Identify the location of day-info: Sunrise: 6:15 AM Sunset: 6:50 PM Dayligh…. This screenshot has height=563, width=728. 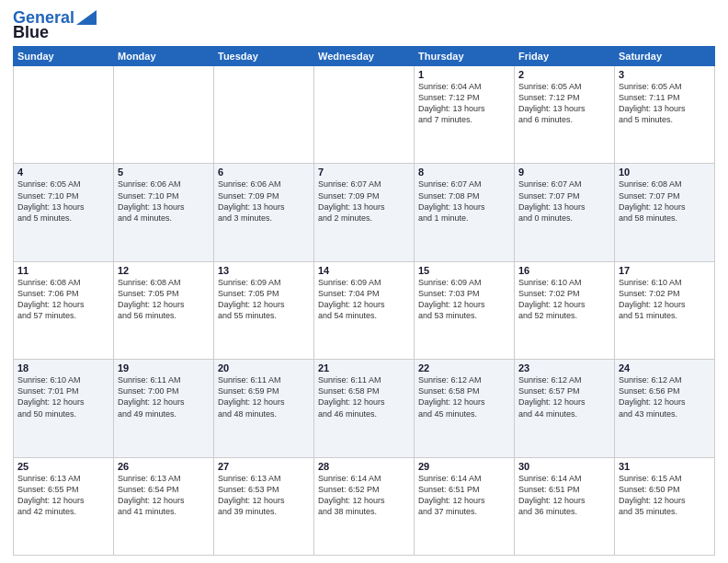
(665, 495).